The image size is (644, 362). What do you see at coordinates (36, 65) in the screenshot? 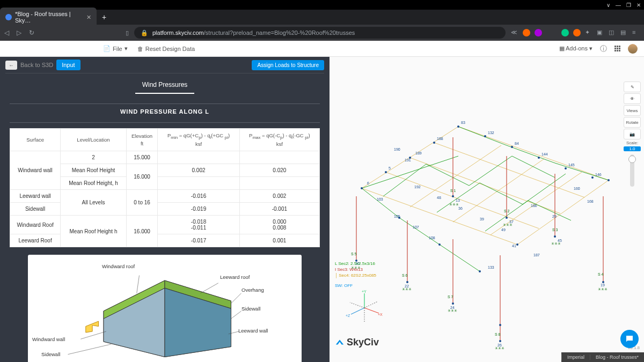
I see `back-to-s3d-link: Back to S3D` at bounding box center [36, 65].